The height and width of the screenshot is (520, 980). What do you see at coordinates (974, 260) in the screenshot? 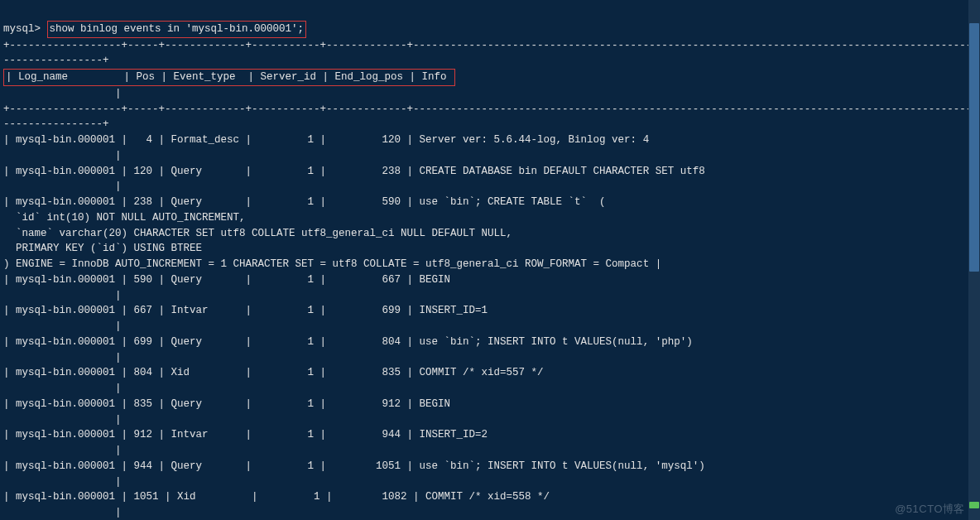
I see `scrollbar-track` at bounding box center [974, 260].